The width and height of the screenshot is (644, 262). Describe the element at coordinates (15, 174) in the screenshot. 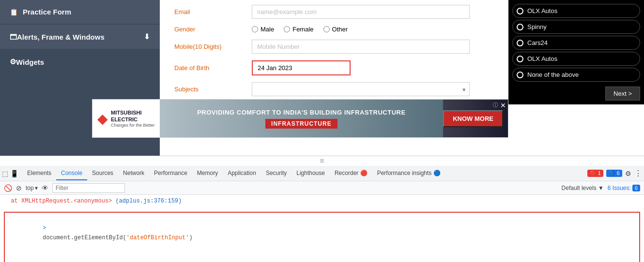

I see `mobile-icon: 📱` at that location.